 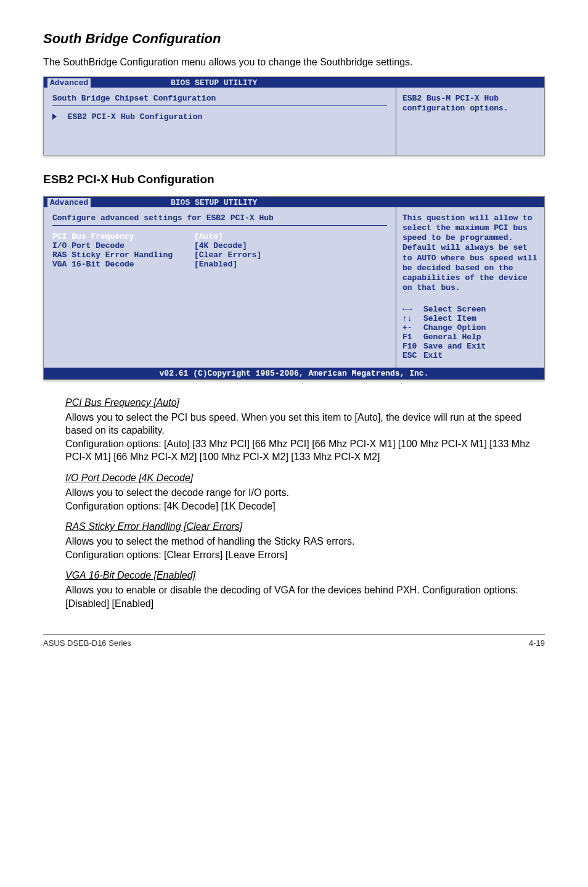 What do you see at coordinates (452, 337) in the screenshot?
I see `key-desc: General Help` at bounding box center [452, 337].